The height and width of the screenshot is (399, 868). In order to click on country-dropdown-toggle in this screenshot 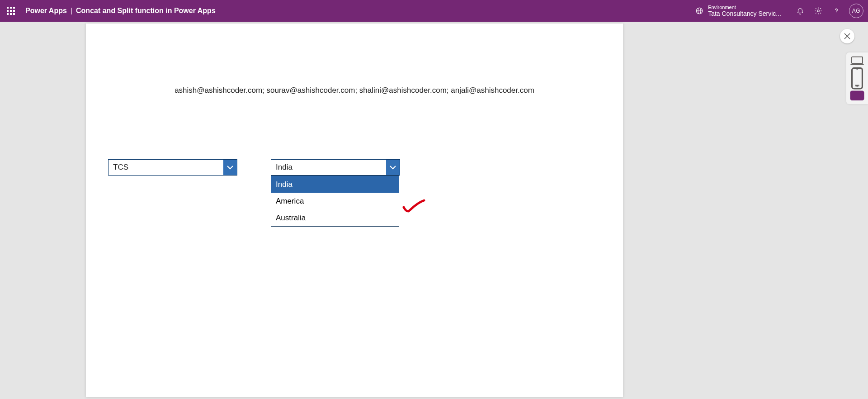, I will do `click(393, 167)`.